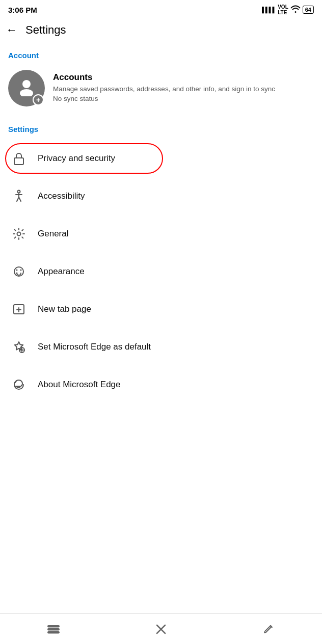 The image size is (322, 644). I want to click on battery-icon: 64, so click(308, 10).